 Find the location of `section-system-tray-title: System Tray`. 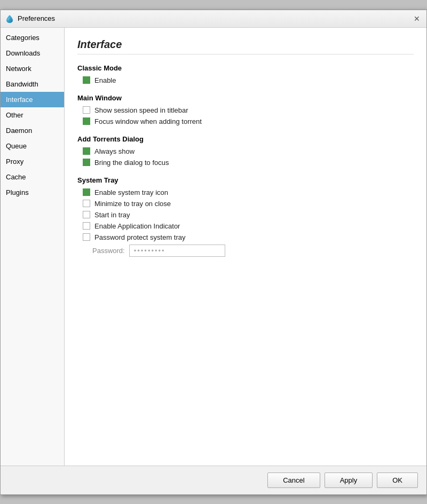

section-system-tray-title: System Tray is located at coordinates (246, 180).